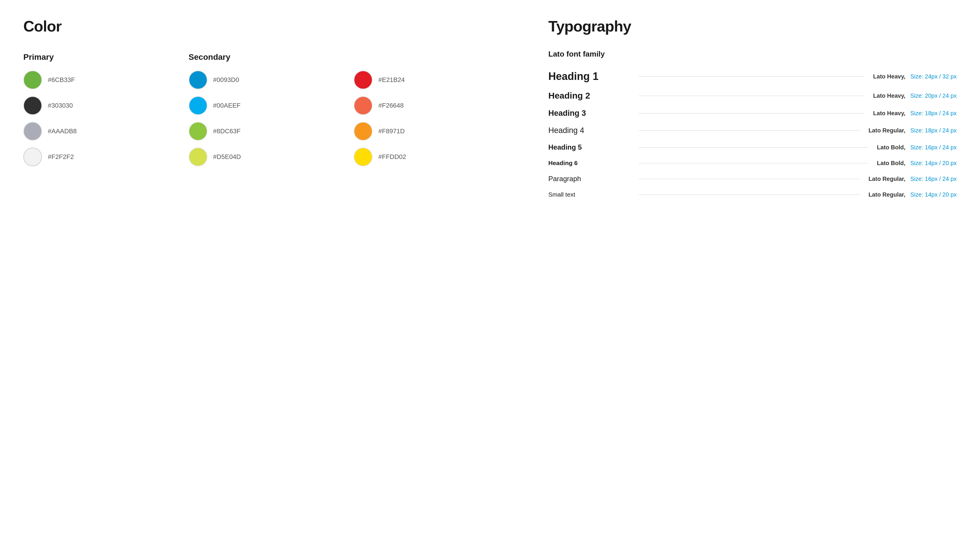 This screenshot has width=980, height=560. What do you see at coordinates (912, 131) in the screenshot?
I see `typo-spec-h4: Lato Regular, Size: 18px / 24 px` at bounding box center [912, 131].